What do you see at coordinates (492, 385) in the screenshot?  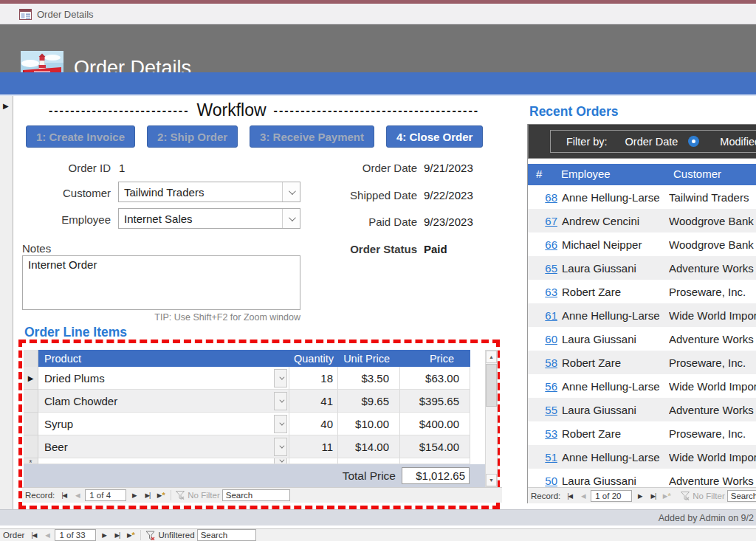 I see `scrollbar-thumb` at bounding box center [492, 385].